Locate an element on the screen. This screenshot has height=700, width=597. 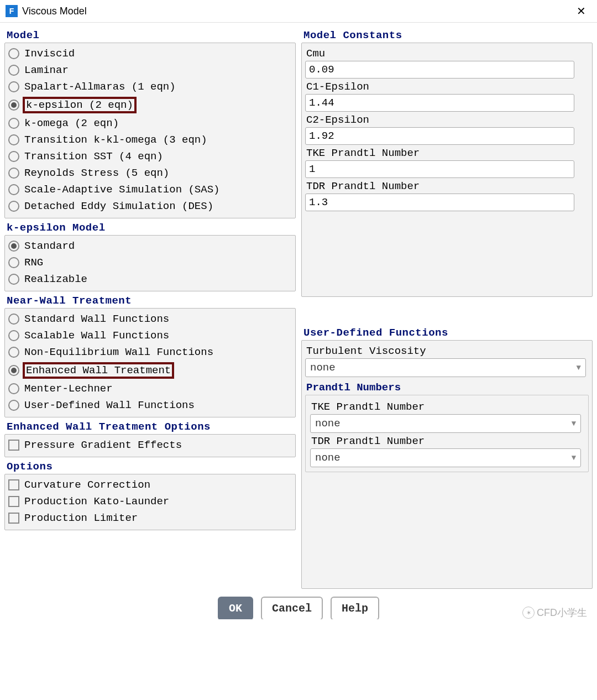
model-panel: Inviscid Laminar Spalart-Allmaras (1 eqn… is located at coordinates (150, 130).